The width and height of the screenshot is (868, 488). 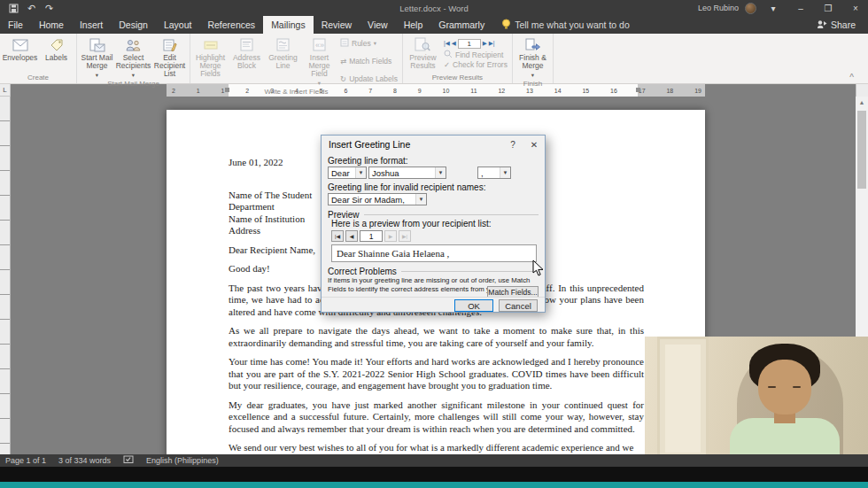 I want to click on list-pencil-icon, so click(x=170, y=44).